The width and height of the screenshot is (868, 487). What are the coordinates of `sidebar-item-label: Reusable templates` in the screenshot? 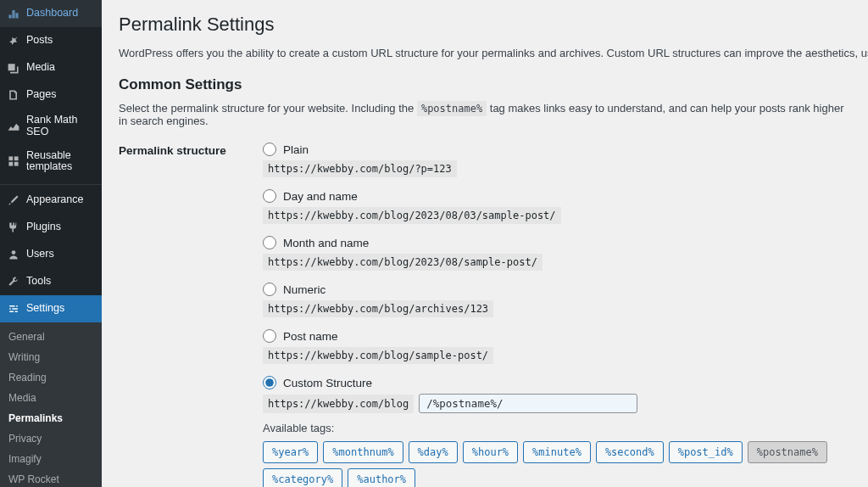 It's located at (61, 162).